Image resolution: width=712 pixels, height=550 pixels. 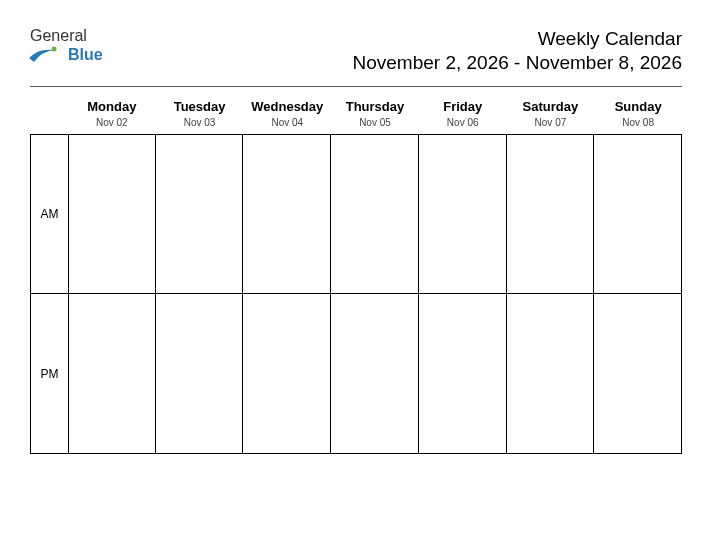 What do you see at coordinates (43, 55) in the screenshot?
I see `swoosh-icon` at bounding box center [43, 55].